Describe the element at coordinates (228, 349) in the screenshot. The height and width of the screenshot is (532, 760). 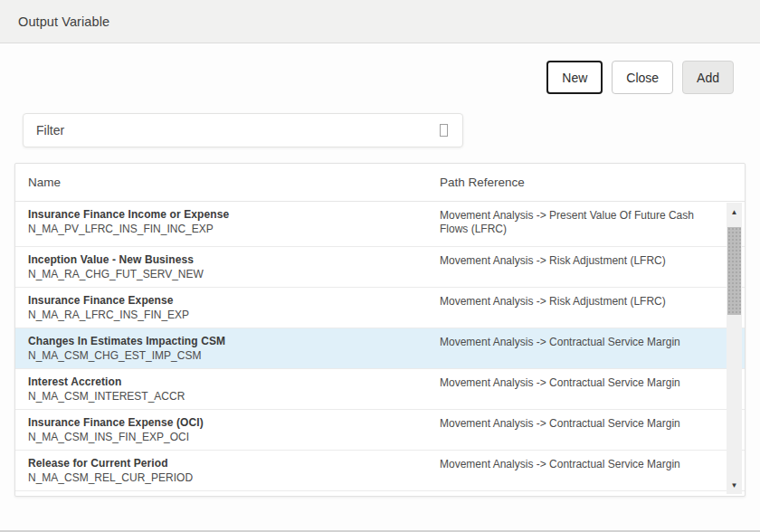
I see `name-cell: Changes In Estimates Impacting CSM N_MA_…` at that location.